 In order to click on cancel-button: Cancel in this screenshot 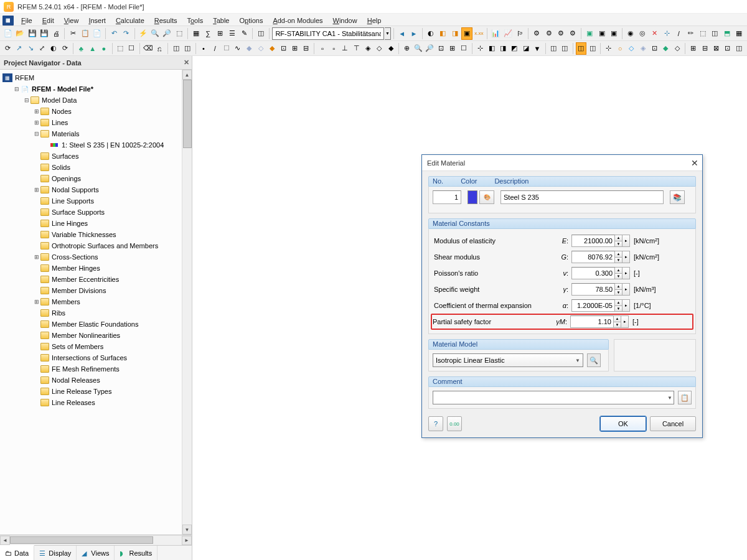, I will do `click(673, 424)`.